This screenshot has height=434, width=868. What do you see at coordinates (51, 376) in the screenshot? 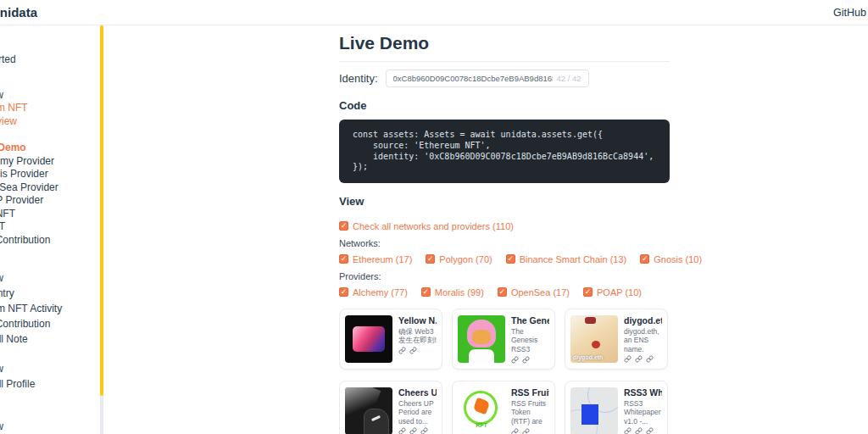
I see `sidebar-section: OverviewCrossbell Profile` at bounding box center [51, 376].